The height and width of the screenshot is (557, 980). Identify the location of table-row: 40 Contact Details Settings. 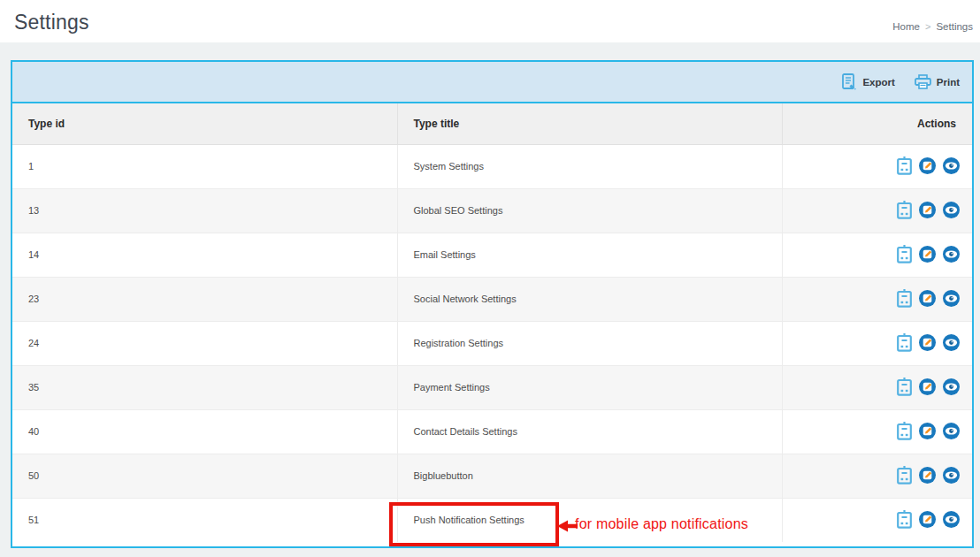
(492, 431).